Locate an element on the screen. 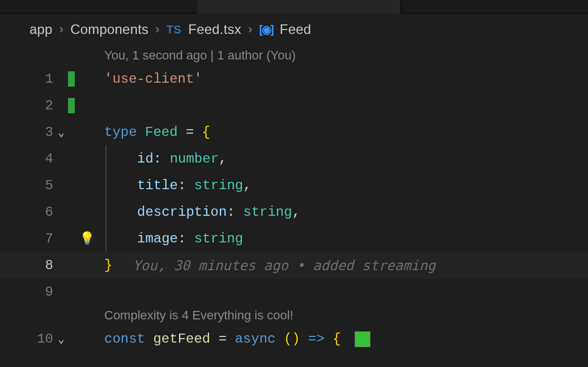  breadcrumb-file: Feed.tsx is located at coordinates (215, 29).